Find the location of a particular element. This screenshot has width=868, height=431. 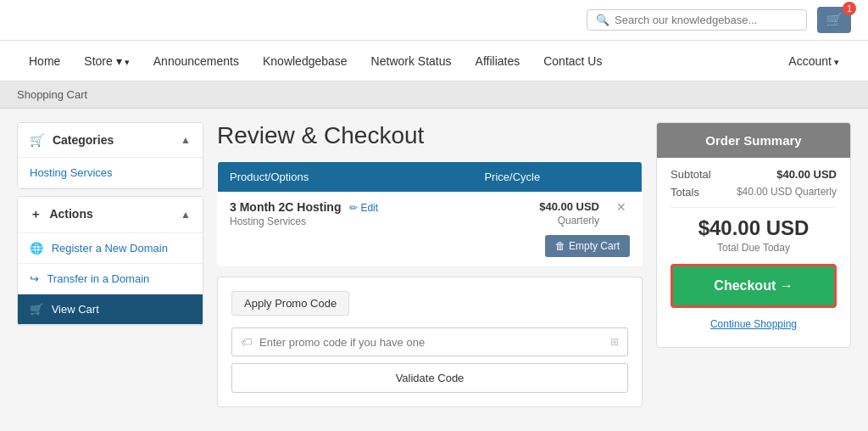

remove-item-button: ✕ is located at coordinates (621, 207).